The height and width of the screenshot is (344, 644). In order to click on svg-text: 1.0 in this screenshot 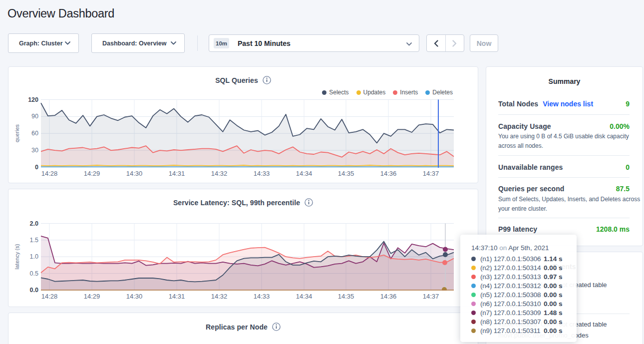, I will do `click(34, 257)`.